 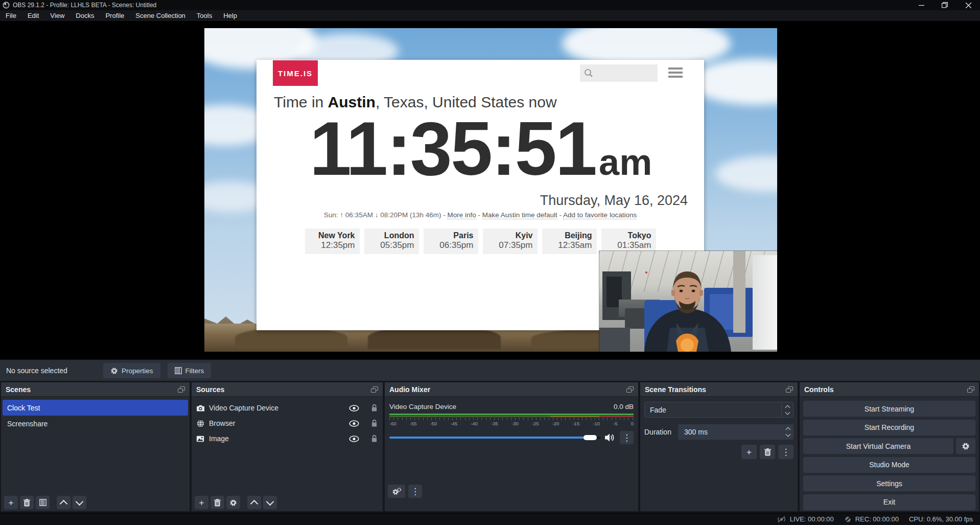 I want to click on start-virtual-camera-button: Start Virtual Camera, so click(x=878, y=446).